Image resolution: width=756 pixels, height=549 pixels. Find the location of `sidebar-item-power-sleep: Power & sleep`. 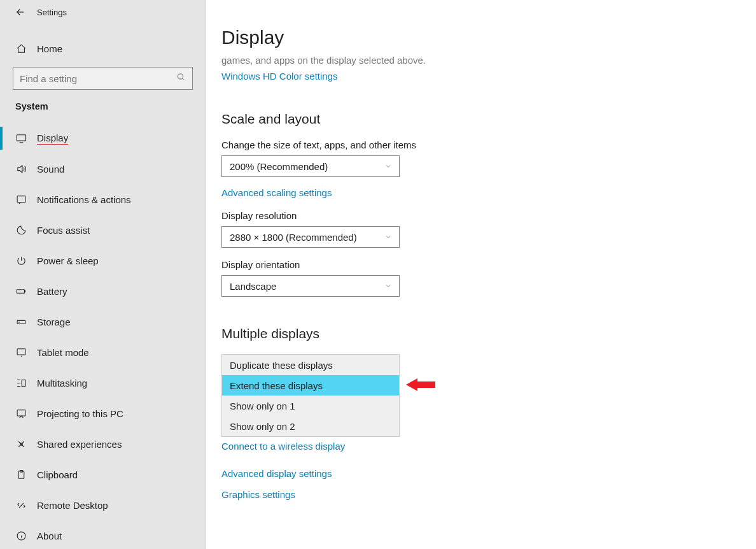

sidebar-item-power-sleep: Power & sleep is located at coordinates (103, 260).